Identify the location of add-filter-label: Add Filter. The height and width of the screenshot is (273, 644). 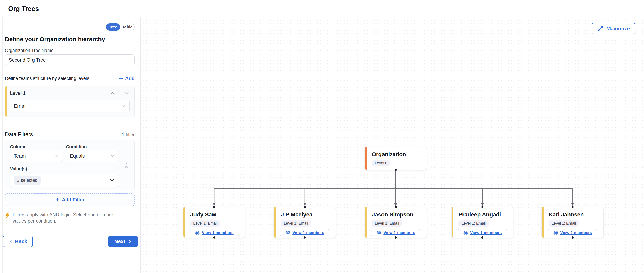
(74, 200).